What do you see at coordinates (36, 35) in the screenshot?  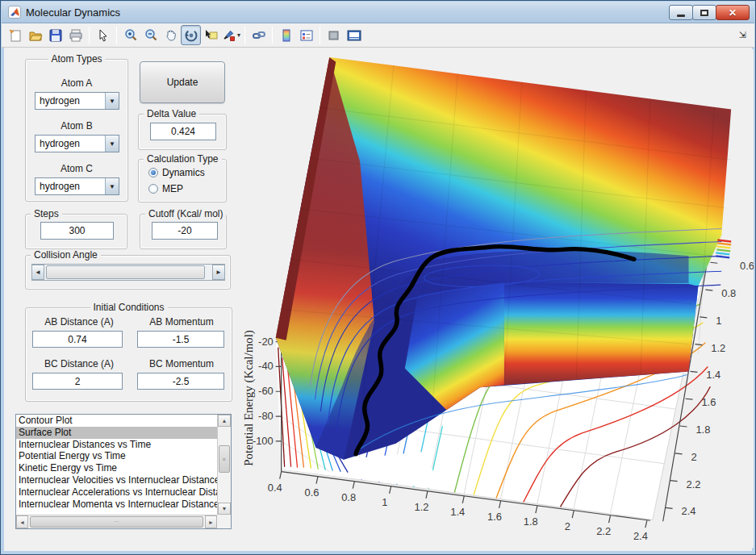 I see `open-file-button` at bounding box center [36, 35].